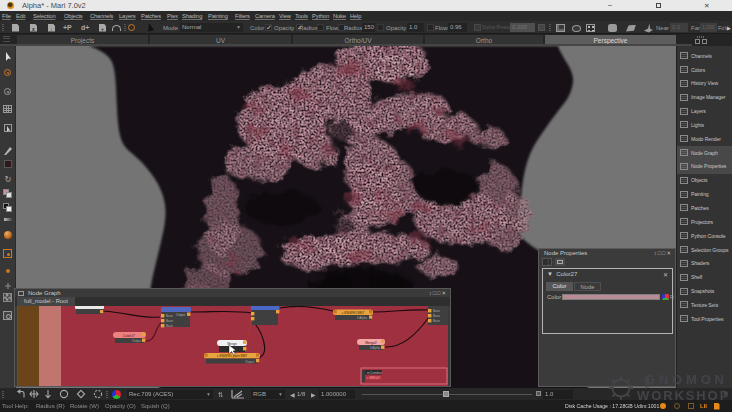 The width and height of the screenshot is (732, 412). I want to click on svg-text: Color17, so click(129, 336).